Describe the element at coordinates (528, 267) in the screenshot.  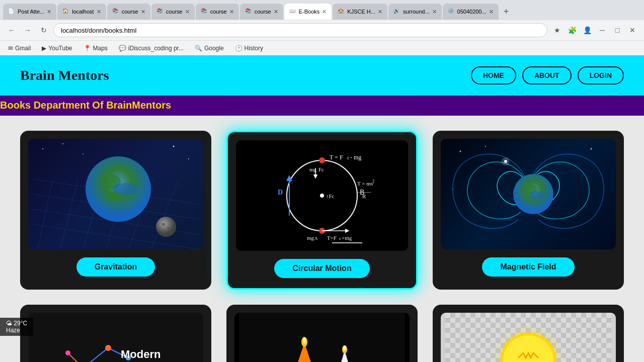
I see `magnetic-field-button: Magnetic Field` at that location.